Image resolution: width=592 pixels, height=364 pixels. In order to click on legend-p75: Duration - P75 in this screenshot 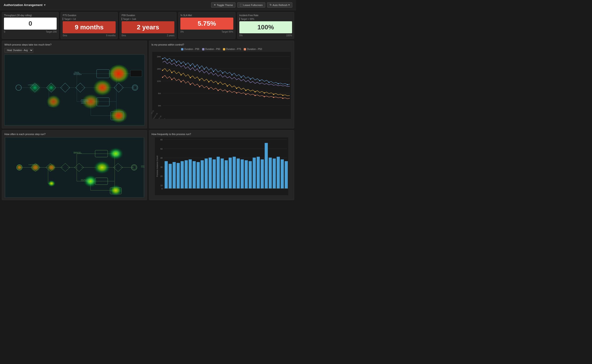, I will do `click(232, 49)`.